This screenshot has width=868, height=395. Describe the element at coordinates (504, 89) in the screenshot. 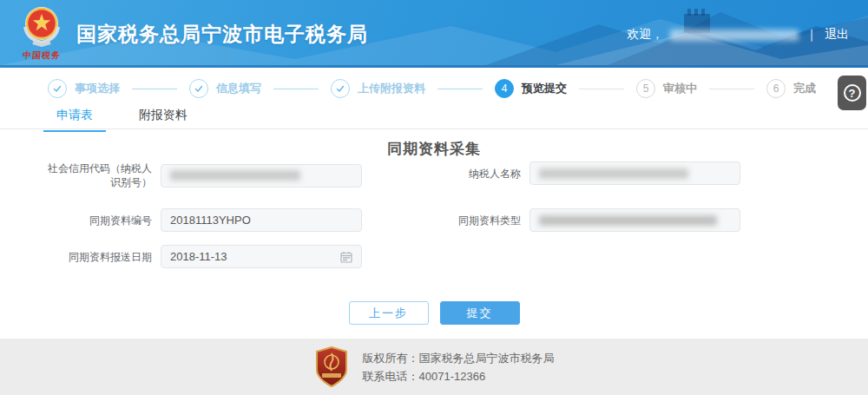

I see `step-number: 4` at that location.